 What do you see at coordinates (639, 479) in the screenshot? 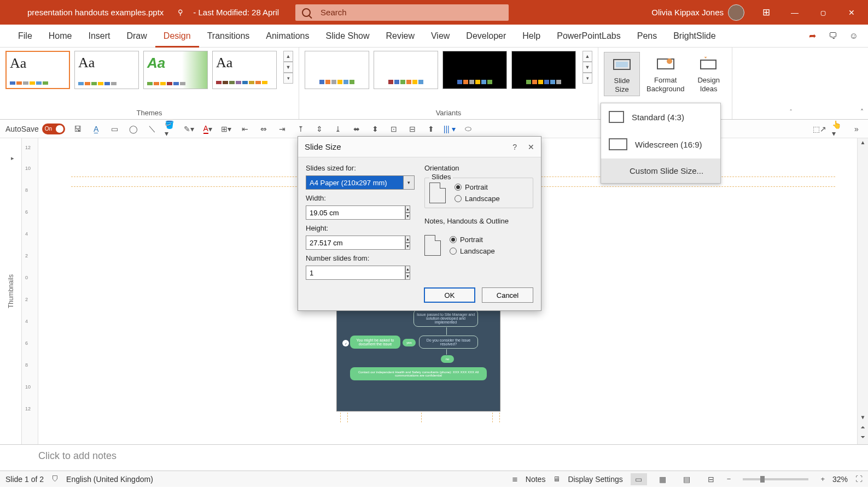
I see `normal-view-icon: ▭` at bounding box center [639, 479].